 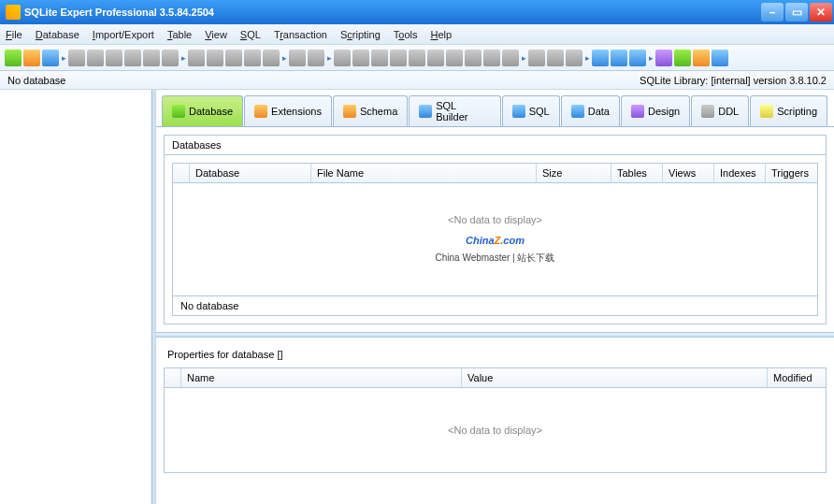 What do you see at coordinates (95, 58) in the screenshot?
I see `table-edit-icon` at bounding box center [95, 58].